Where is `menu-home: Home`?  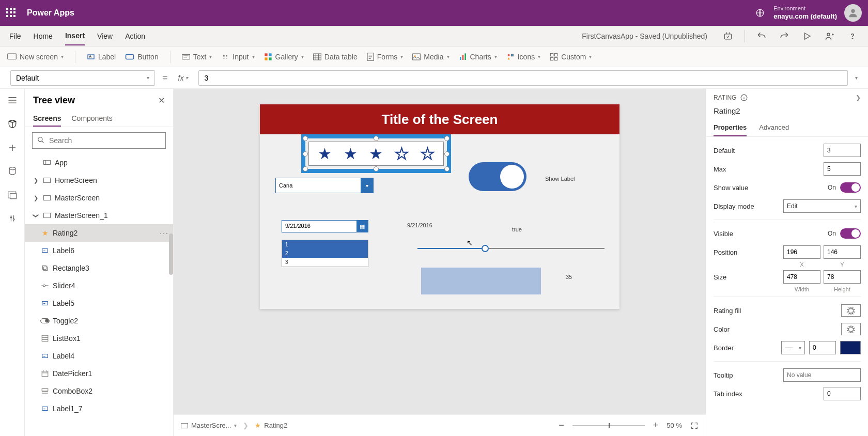
menu-home: Home is located at coordinates (43, 36).